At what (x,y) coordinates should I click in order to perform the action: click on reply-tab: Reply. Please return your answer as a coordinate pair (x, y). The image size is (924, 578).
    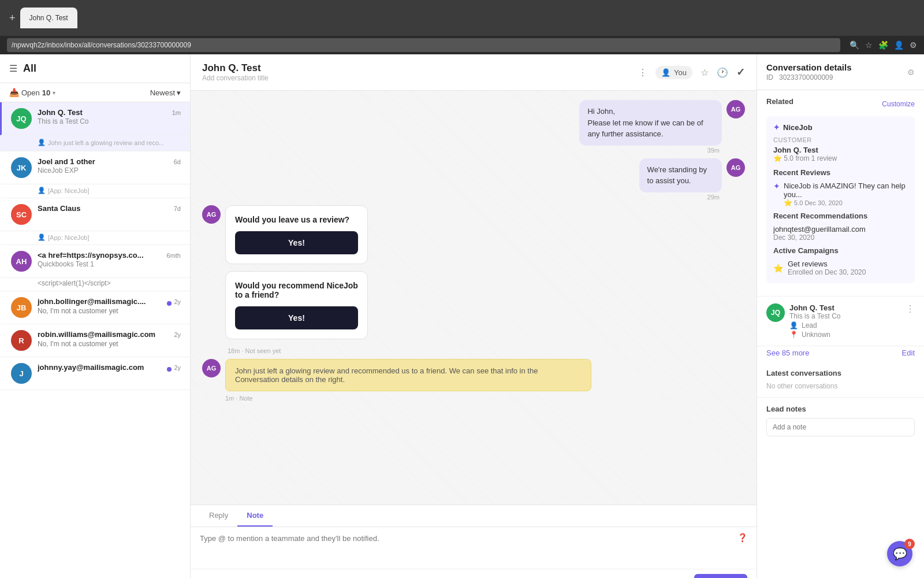
    Looking at the image, I should click on (218, 516).